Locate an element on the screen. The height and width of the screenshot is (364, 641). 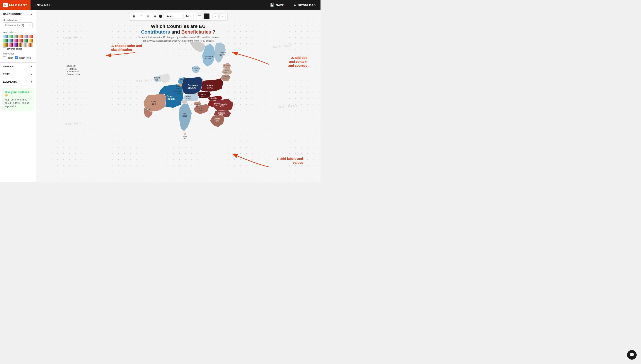
ireland-label: Ireland is located at coordinates (157, 78).